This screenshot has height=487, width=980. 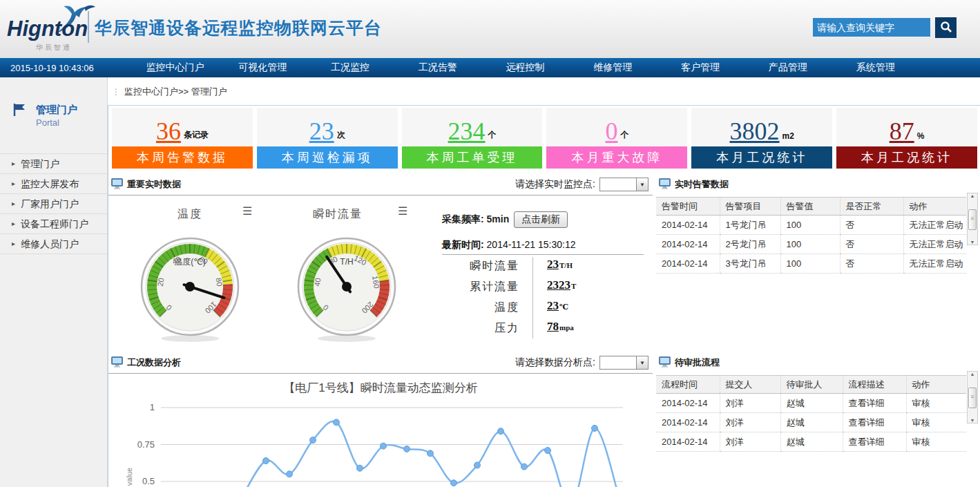 What do you see at coordinates (154, 363) in the screenshot?
I see `analysis-panel-title: 工况数据分析` at bounding box center [154, 363].